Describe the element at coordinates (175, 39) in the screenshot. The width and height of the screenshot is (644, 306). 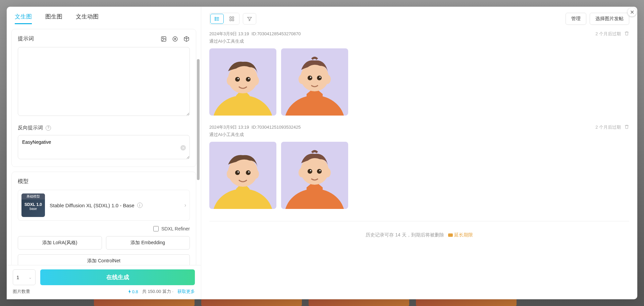
I see `magic-prompt-icon` at that location.